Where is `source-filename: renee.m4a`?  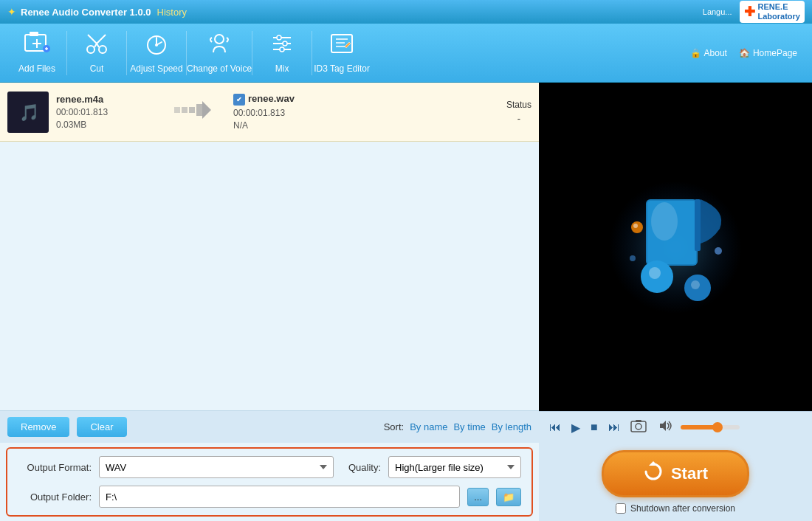 source-filename: renee.m4a is located at coordinates (104, 99).